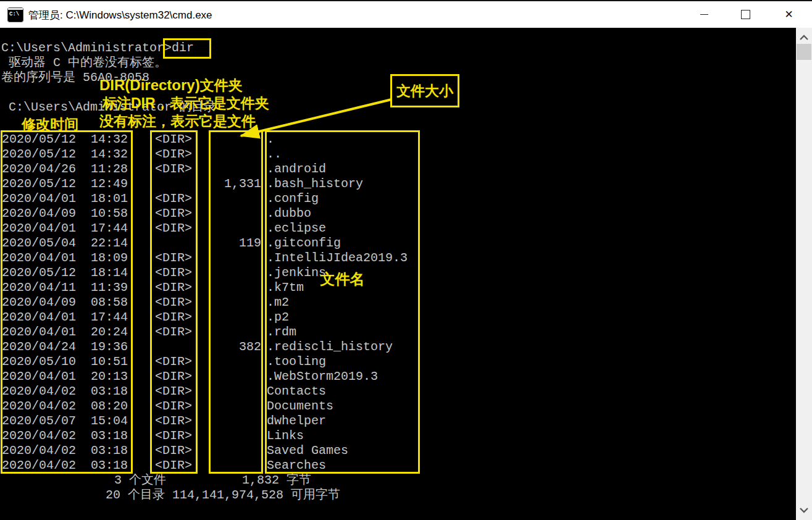  Describe the element at coordinates (315, 184) in the screenshot. I see `row-name: .bash_history` at that location.